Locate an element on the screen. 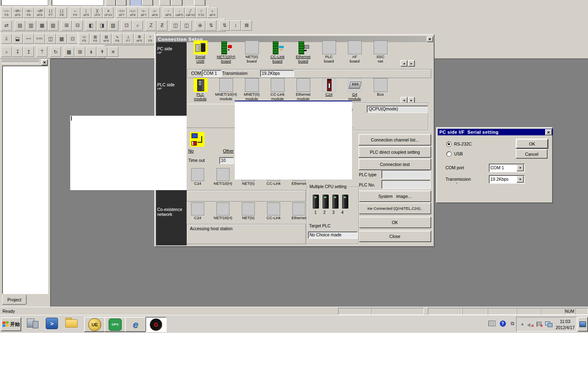 The height and width of the screenshot is (368, 588). find-tool-icon: ⌕ is located at coordinates (7, 52).